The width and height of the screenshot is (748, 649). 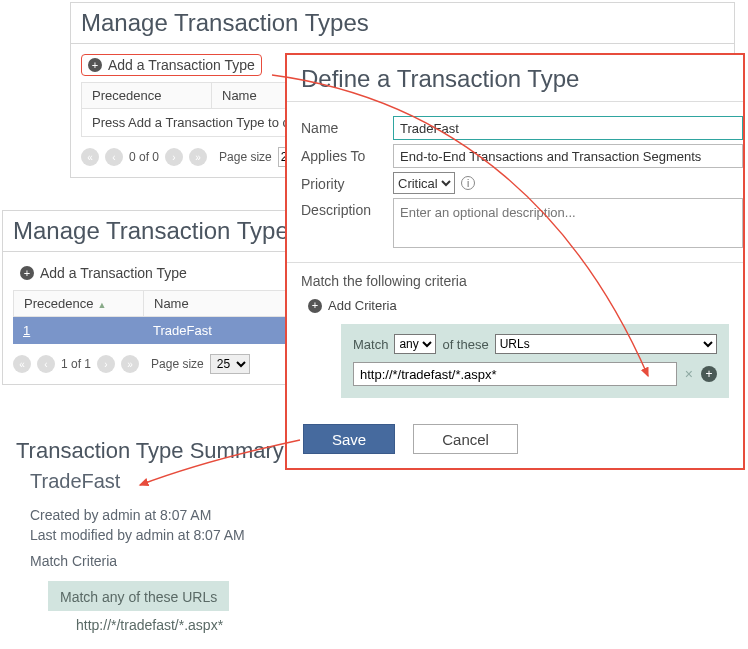 I want to click on add-criteria-label: Add Criteria, so click(x=362, y=306).